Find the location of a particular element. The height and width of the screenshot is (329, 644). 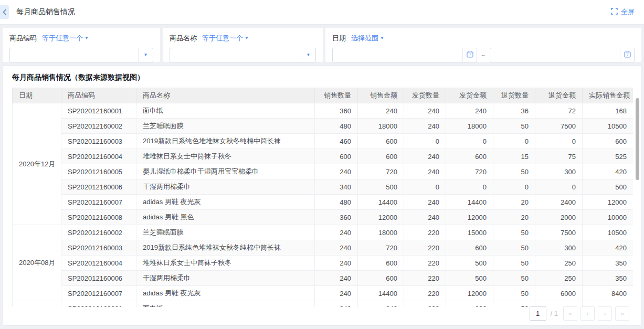

date-group-cell is located at coordinates (37, 304).